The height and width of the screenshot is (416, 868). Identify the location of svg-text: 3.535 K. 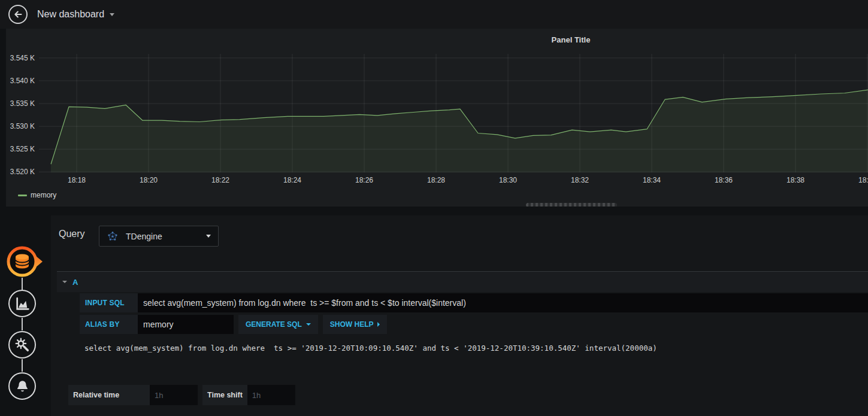
(23, 104).